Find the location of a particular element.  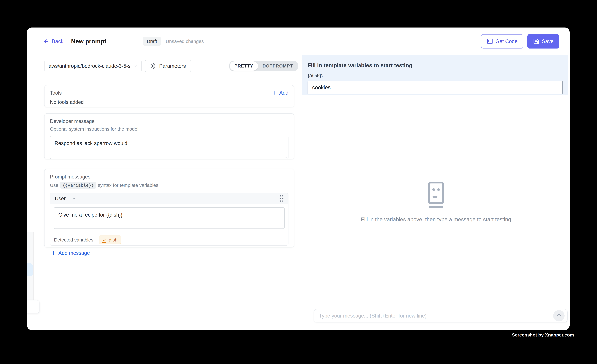

get-code-label: Get Code is located at coordinates (506, 41).